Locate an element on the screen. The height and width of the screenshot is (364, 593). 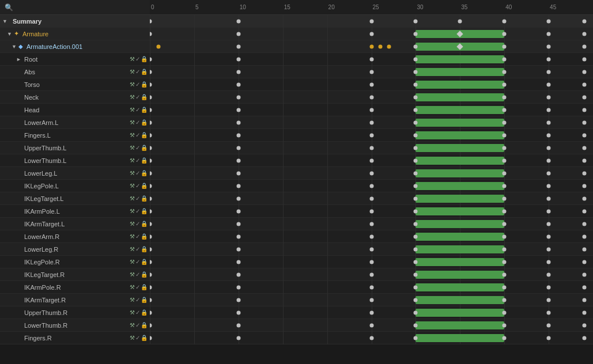
row-lowerthumb_r: LowerThumb.R⚒✓🔒 is located at coordinates (296, 325).